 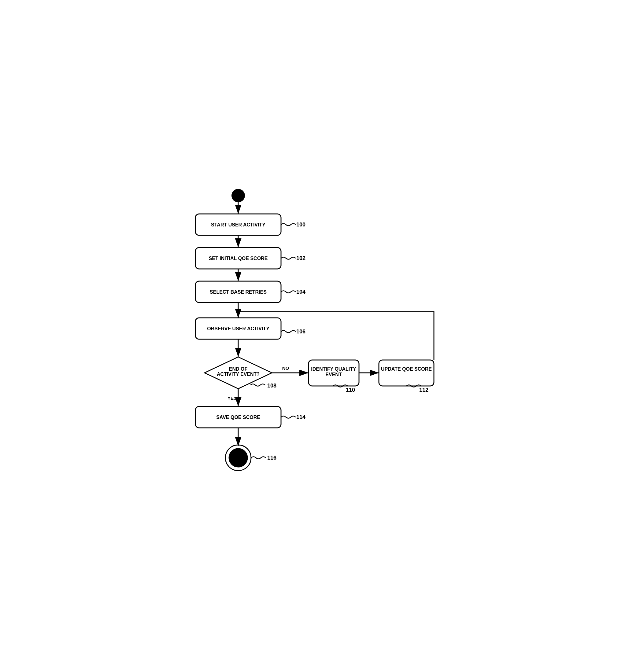 I want to click on ref-100: 100, so click(x=301, y=224).